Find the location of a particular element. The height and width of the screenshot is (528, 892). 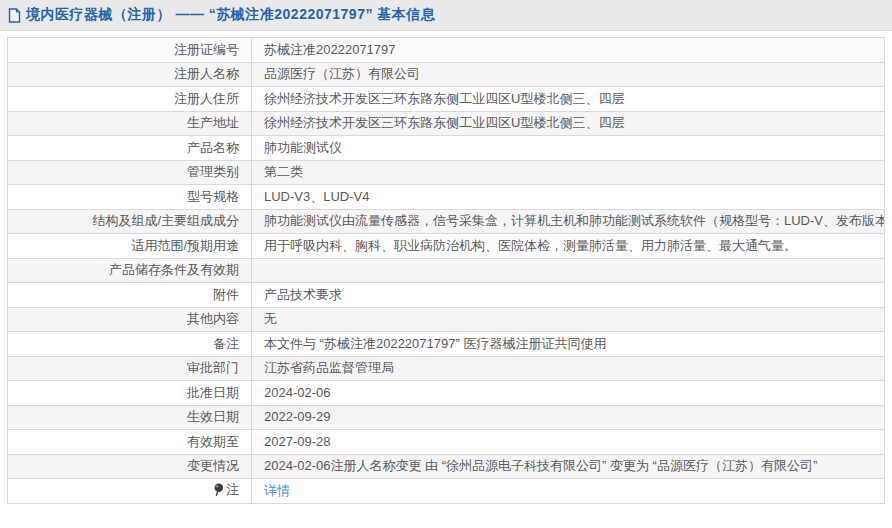

table-row: 产品储存条件及有效期 is located at coordinates (446, 270).